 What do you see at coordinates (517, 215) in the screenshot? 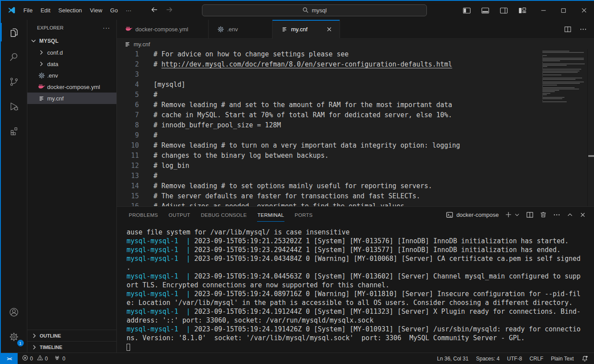
I see `terminal-dropdown-chevron` at bounding box center [517, 215].